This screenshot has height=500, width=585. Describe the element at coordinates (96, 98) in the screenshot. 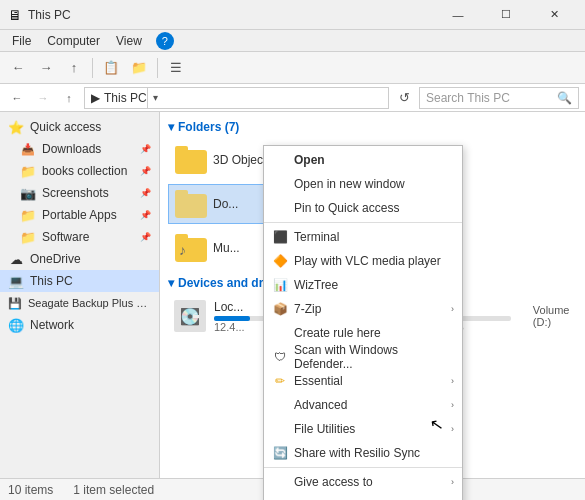

I see `address-icon: ▶` at that location.